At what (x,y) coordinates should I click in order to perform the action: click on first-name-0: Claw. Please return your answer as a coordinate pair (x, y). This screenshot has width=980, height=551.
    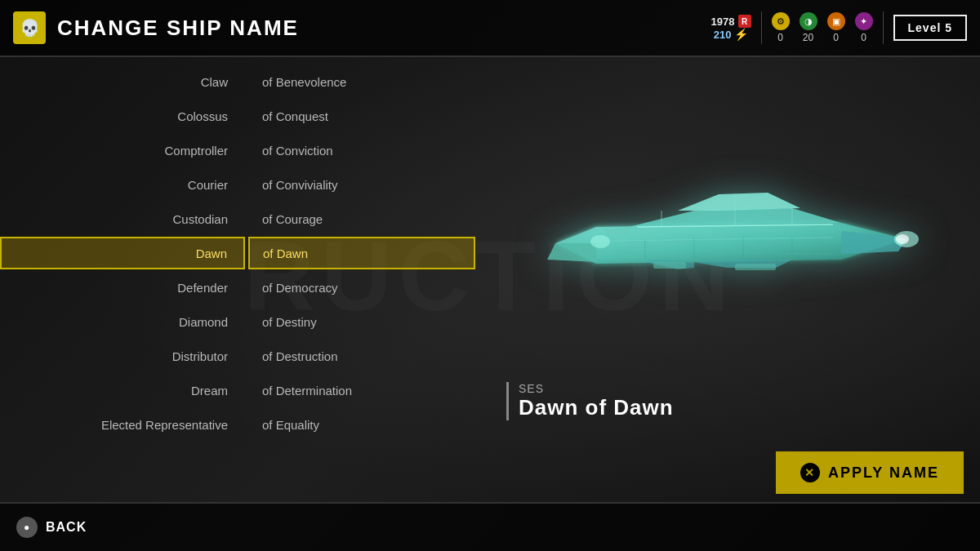
    Looking at the image, I should click on (122, 82).